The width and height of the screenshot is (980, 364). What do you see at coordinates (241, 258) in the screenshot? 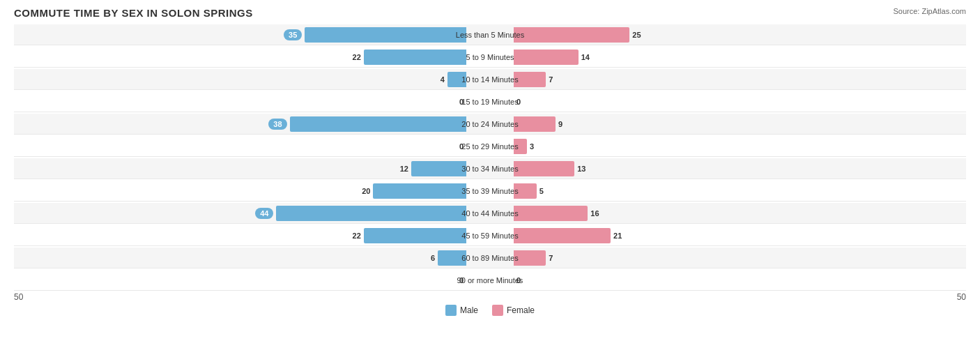
I see `left-side: 6` at bounding box center [241, 258].